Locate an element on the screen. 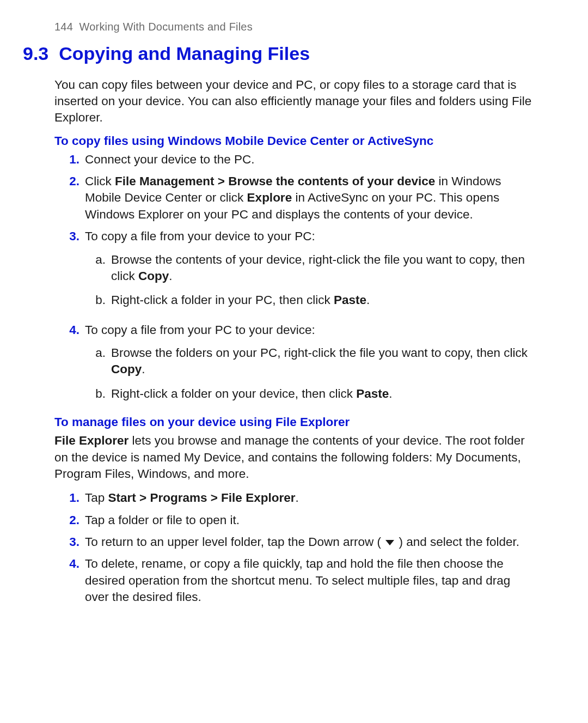 The width and height of the screenshot is (588, 723). text: ) and select the folder. is located at coordinates (457, 542).